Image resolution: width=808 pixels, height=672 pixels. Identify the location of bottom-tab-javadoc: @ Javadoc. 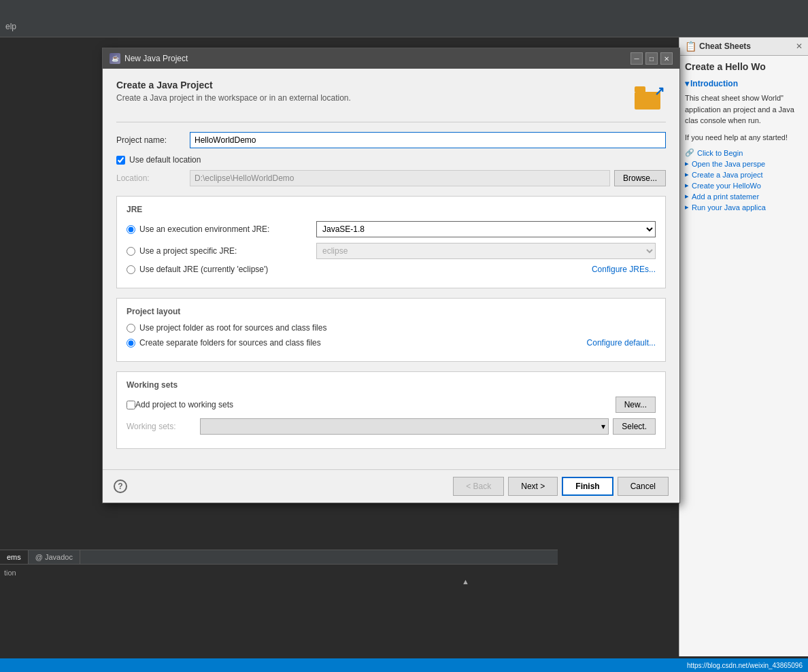
(54, 557).